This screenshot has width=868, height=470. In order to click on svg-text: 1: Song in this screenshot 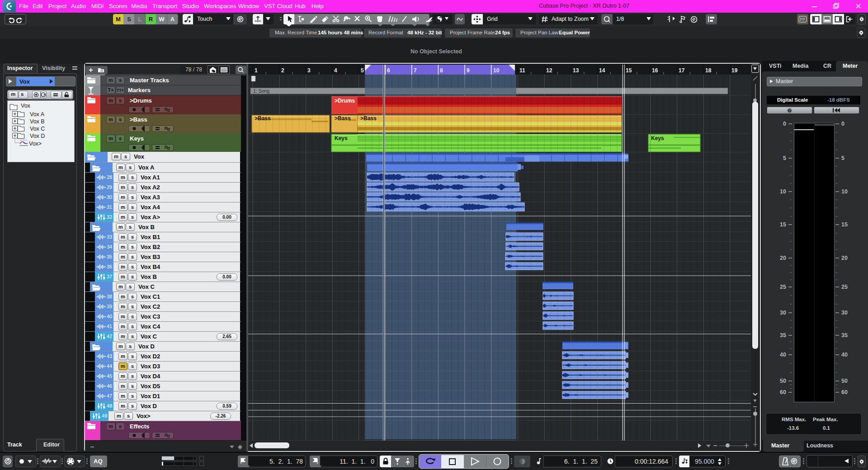, I will do `click(261, 91)`.